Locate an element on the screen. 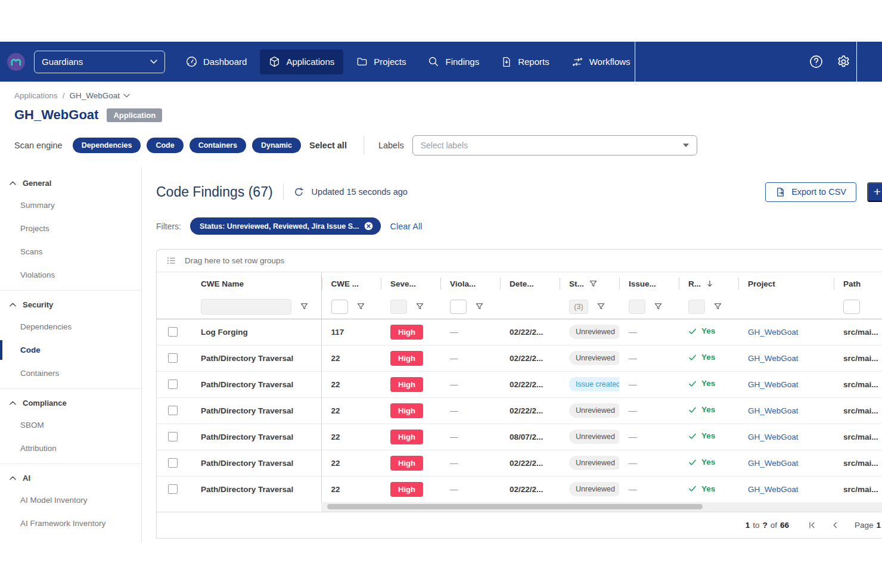  mend-logo is located at coordinates (16, 62).